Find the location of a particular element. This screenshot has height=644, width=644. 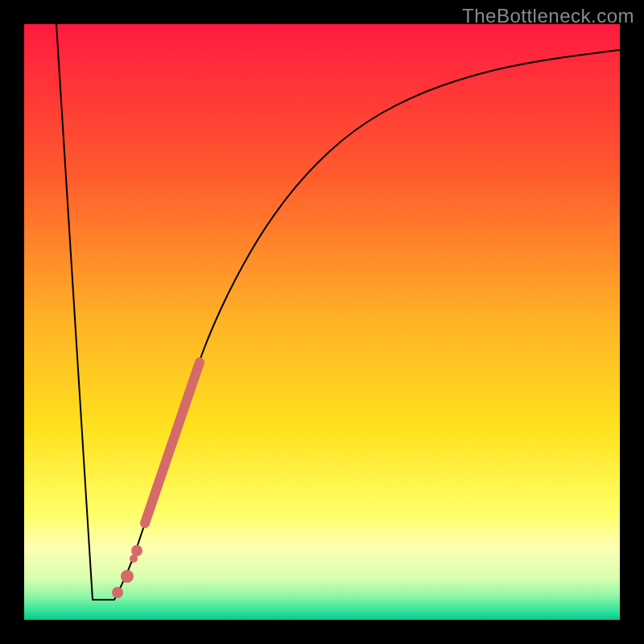

watermark-label: TheBottleneck.com is located at coordinates (548, 16).